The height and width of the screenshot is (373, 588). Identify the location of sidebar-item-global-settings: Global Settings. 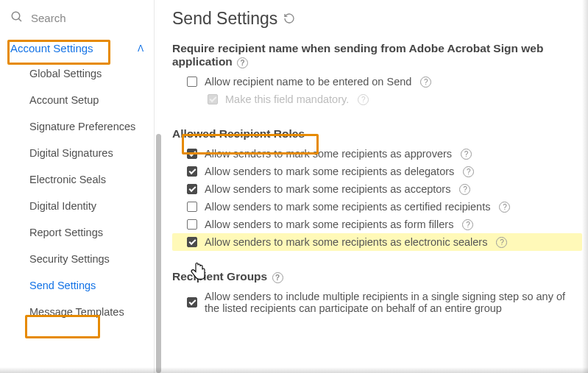
(77, 74).